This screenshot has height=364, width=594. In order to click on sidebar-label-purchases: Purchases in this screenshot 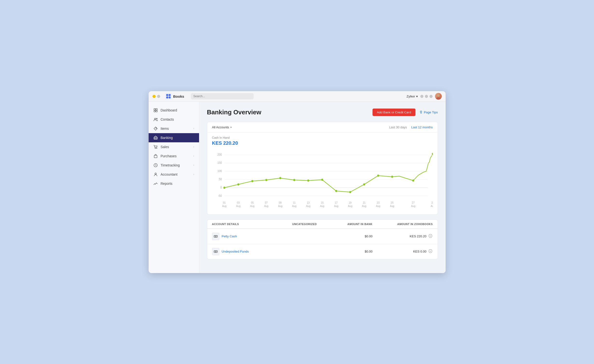, I will do `click(169, 156)`.